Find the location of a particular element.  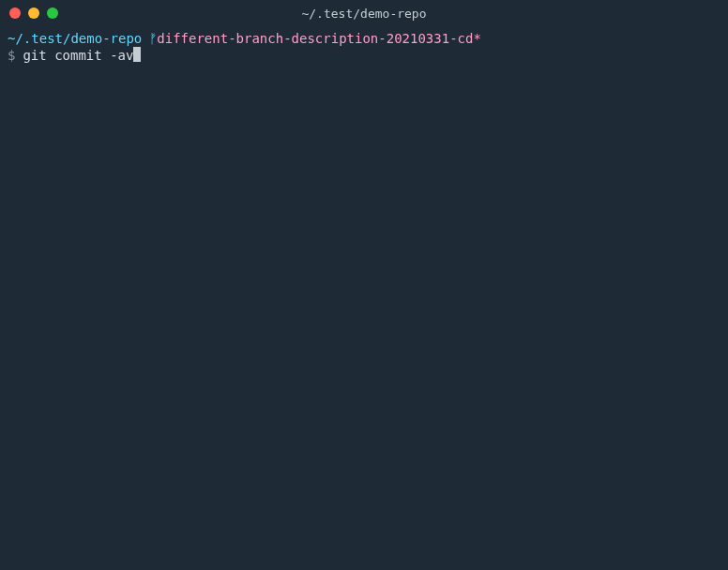

cursor-icon is located at coordinates (137, 54).